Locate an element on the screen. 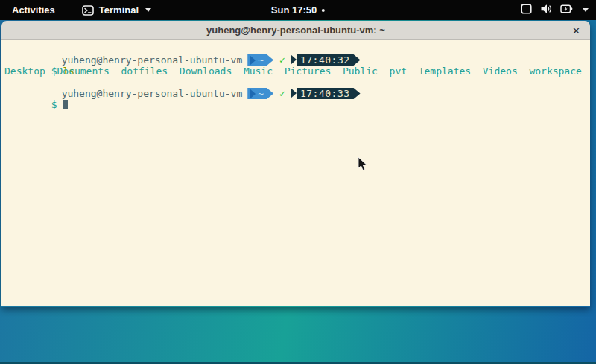  app-menu-terminal: Terminal is located at coordinates (116, 10).